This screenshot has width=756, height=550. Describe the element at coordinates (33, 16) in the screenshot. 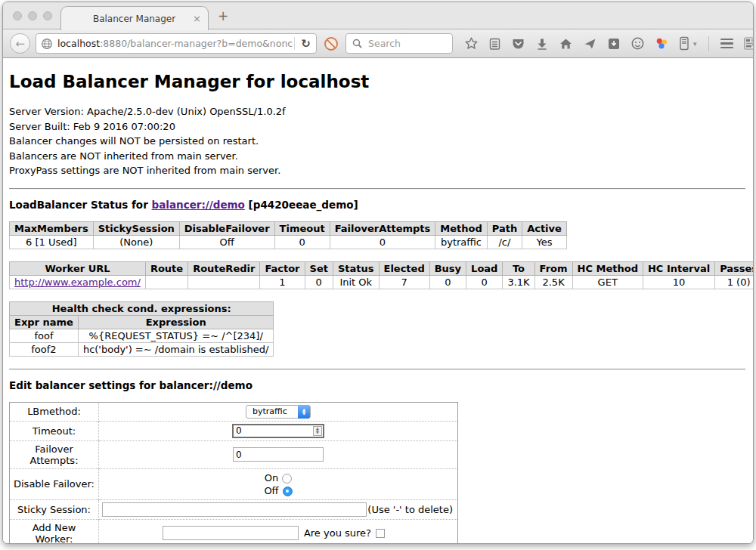

I see `minimize-window-button` at that location.